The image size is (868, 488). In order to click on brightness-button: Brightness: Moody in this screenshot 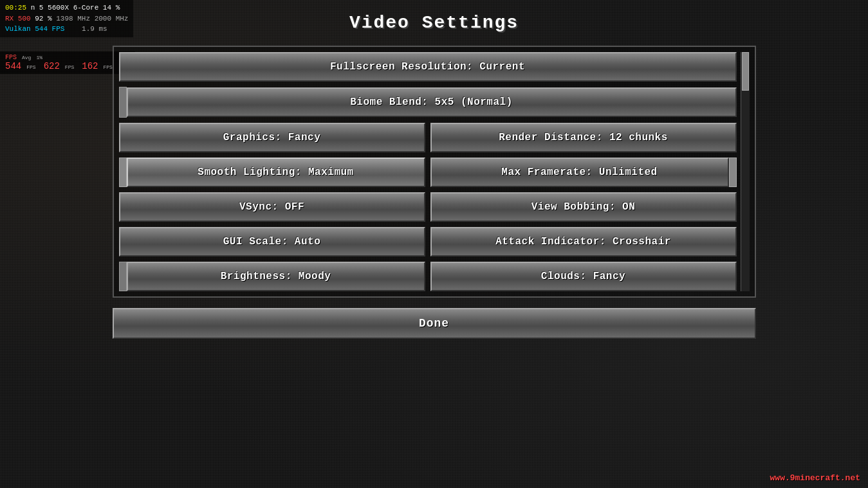, I will do `click(276, 276)`.